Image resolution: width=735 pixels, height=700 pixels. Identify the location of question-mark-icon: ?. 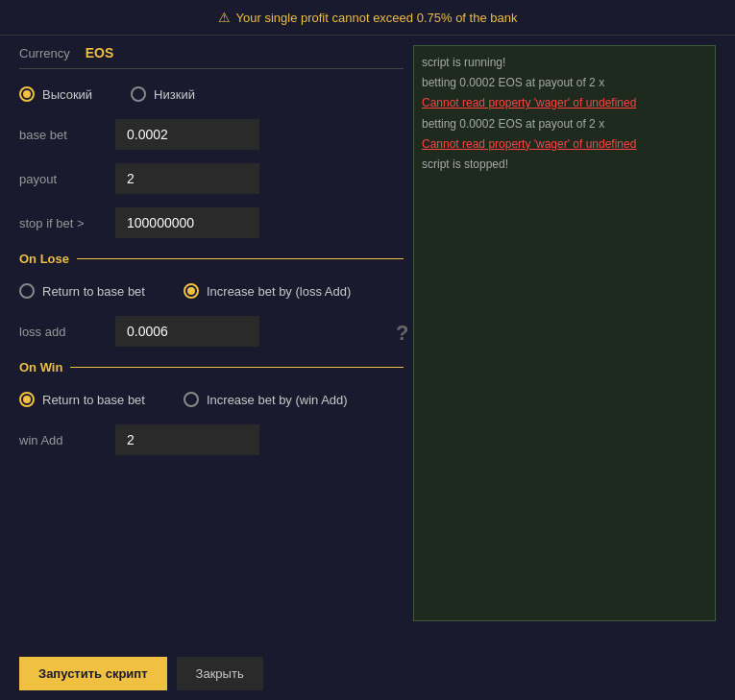
(402, 333).